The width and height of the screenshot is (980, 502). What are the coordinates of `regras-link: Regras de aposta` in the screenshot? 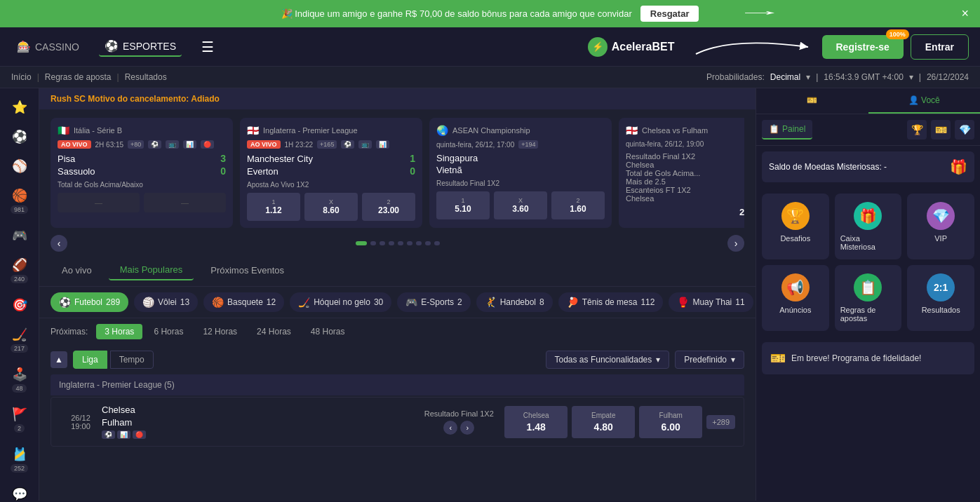 It's located at (79, 77).